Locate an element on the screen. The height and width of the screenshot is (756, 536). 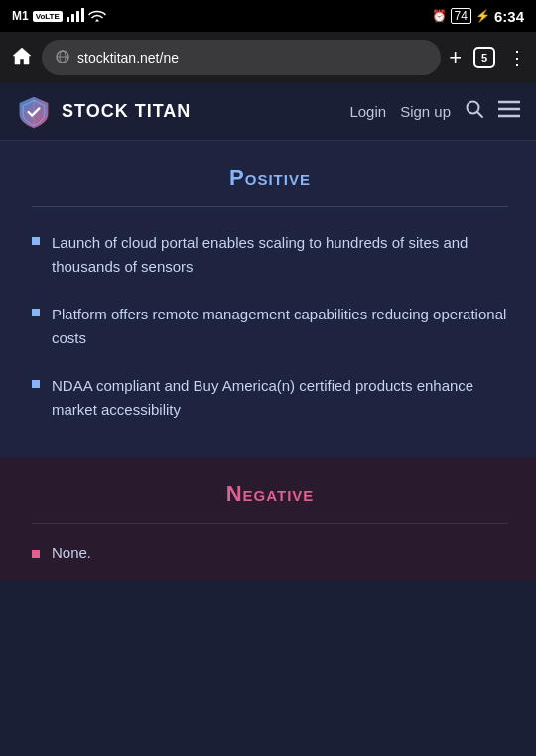
volte-badge: VoLTE is located at coordinates (48, 16).